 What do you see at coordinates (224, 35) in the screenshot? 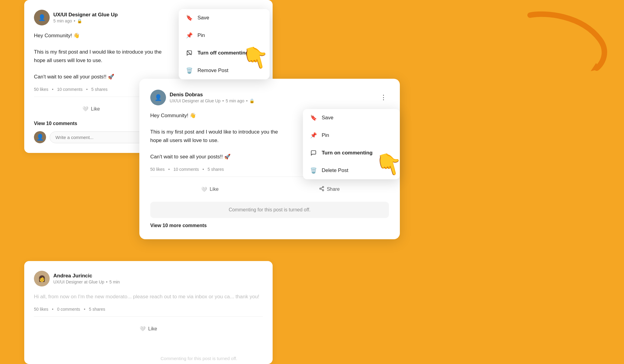
I see `dropdown-pin-top: 📌 Pin` at bounding box center [224, 35].